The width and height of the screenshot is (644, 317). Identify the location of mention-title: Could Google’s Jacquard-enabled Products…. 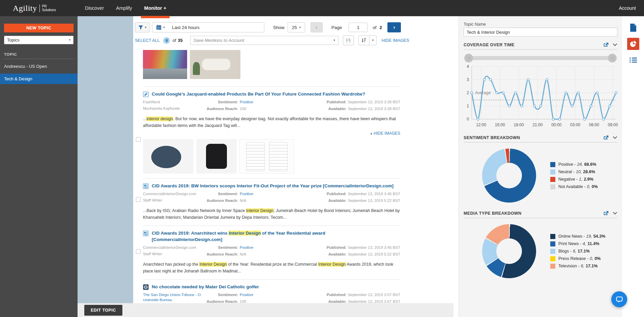
(258, 95).